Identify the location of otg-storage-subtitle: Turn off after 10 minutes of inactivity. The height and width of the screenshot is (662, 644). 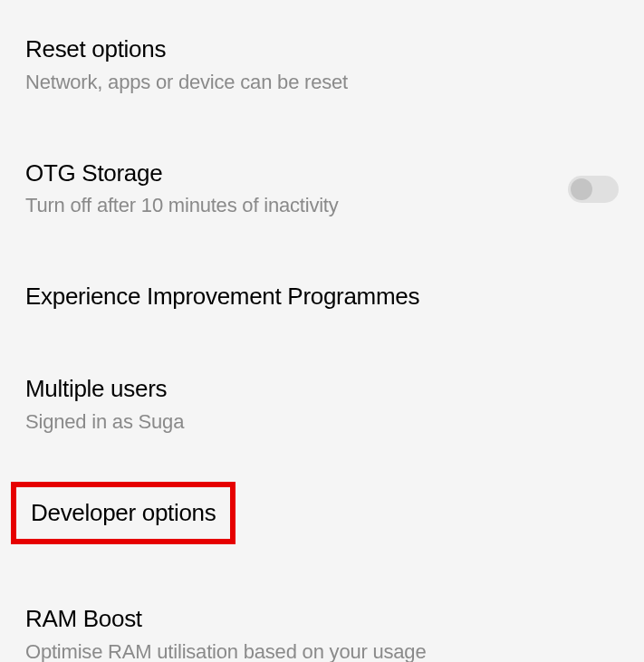
(297, 206).